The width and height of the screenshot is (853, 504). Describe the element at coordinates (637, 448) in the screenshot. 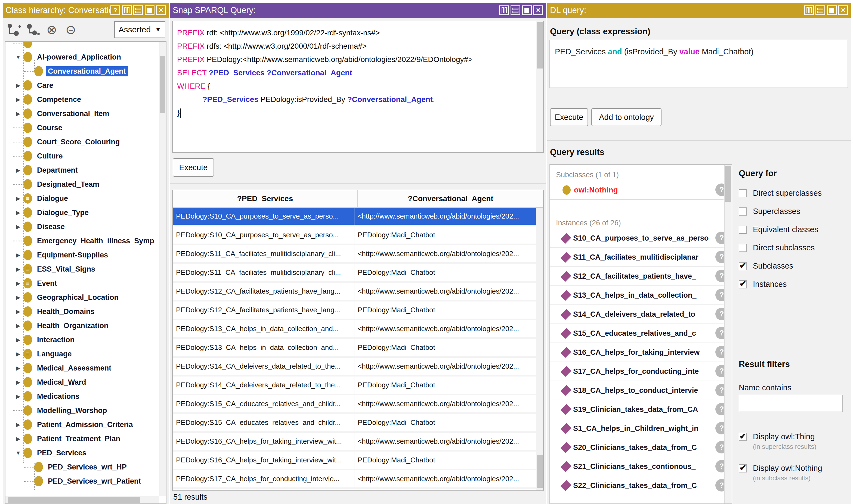

I see `instance-result-row: S20_Clinicians_takes_data_from_C?` at that location.